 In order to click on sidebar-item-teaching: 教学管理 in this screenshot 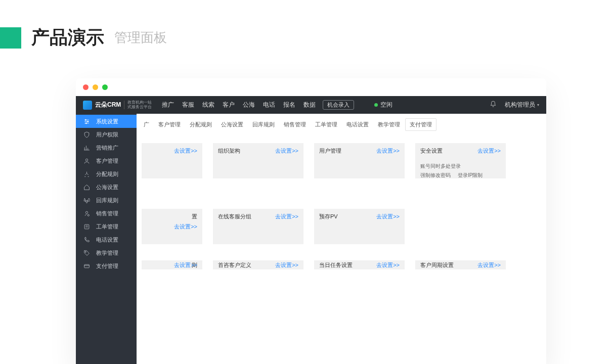, I will do `click(106, 253)`.